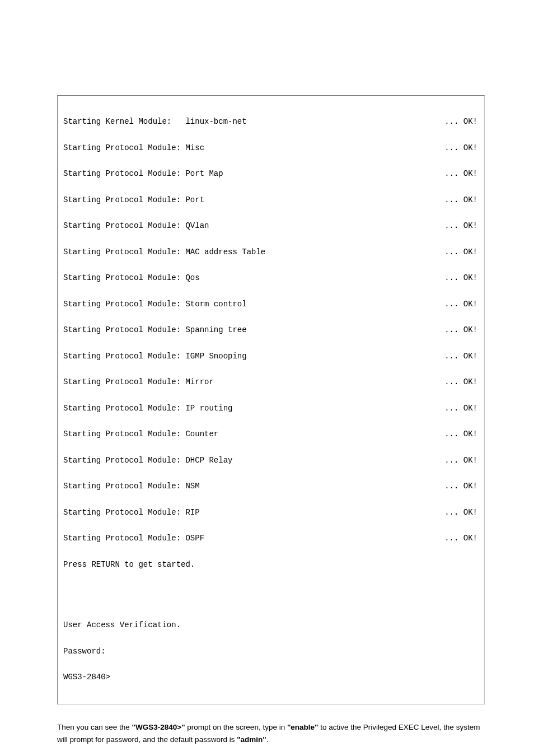 This screenshot has width=534, height=756. Describe the element at coordinates (95, 727) in the screenshot. I see `text: Then you can see the` at that location.